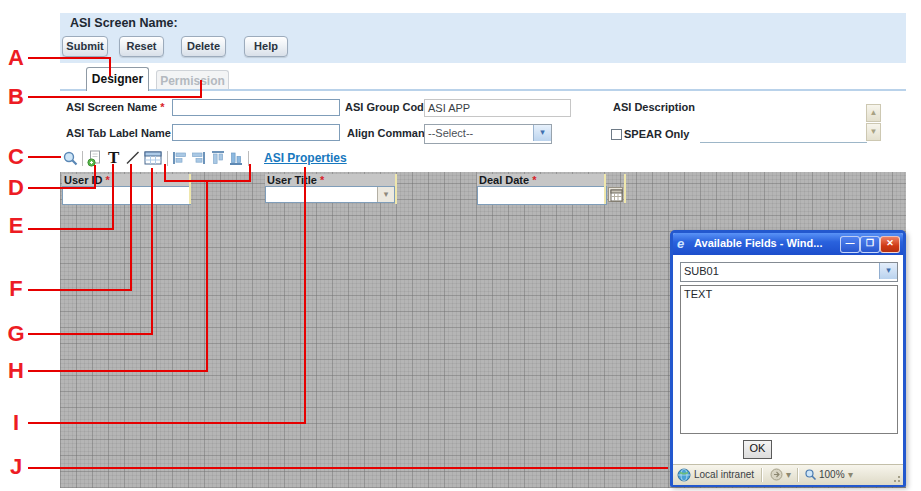  Describe the element at coordinates (70, 158) in the screenshot. I see `zoom-icon` at that location.